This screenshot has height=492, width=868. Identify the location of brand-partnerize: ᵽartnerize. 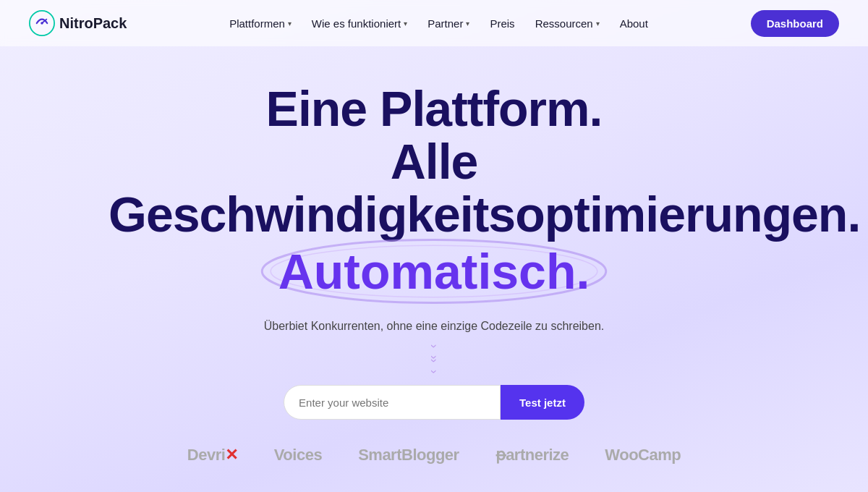
(532, 455).